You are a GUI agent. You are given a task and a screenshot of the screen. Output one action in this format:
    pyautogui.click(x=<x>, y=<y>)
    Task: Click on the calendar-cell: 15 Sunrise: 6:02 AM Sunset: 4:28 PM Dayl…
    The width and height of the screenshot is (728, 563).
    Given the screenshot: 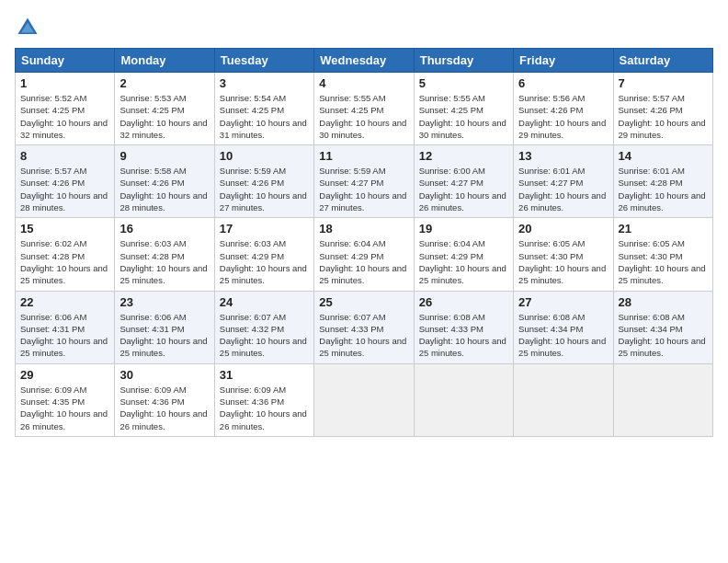 What is the action you would take?
    pyautogui.click(x=65, y=254)
    